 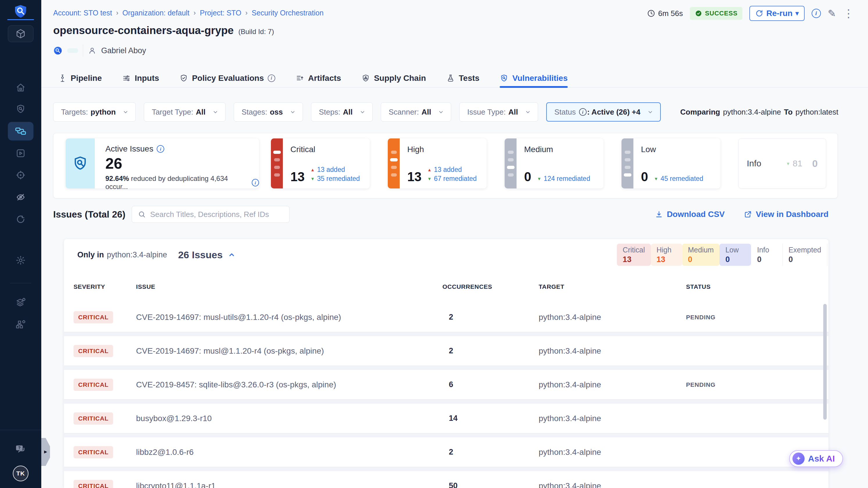 What do you see at coordinates (289, 286) in the screenshot?
I see `col-issue: ISSUE` at bounding box center [289, 286].